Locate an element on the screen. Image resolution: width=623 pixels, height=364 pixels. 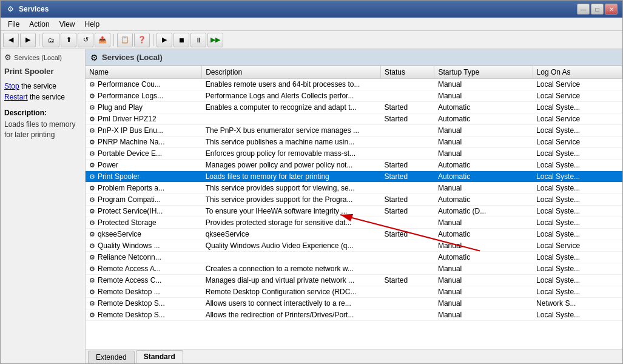
table-row: ⚙Remote Desktop ...Remote Desktop Config… is located at coordinates (354, 292).